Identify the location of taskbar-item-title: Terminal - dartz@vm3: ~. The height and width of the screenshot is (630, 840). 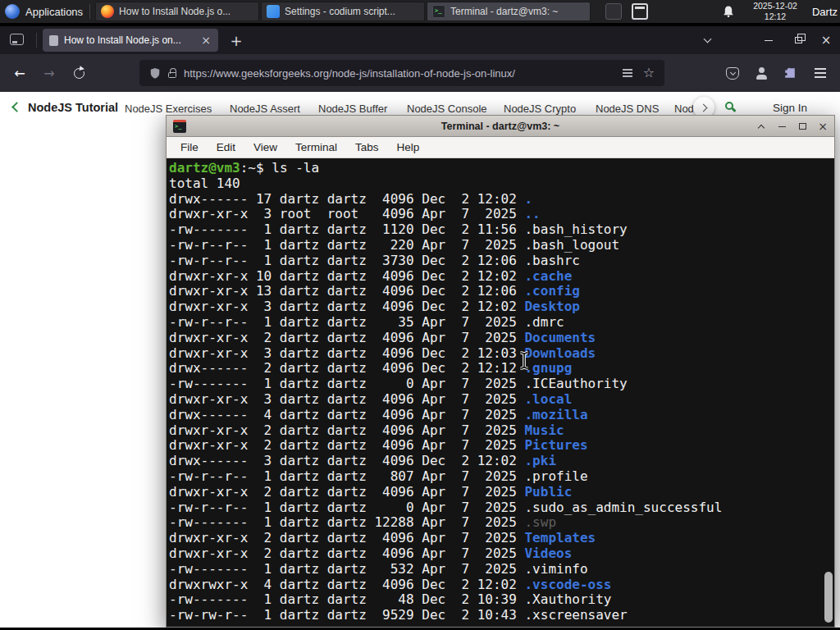
(504, 11).